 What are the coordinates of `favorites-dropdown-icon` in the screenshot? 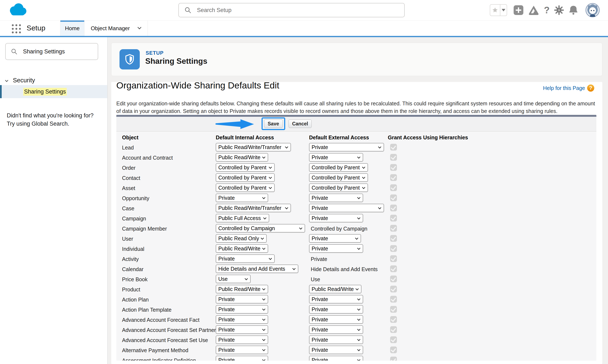 It's located at (504, 10).